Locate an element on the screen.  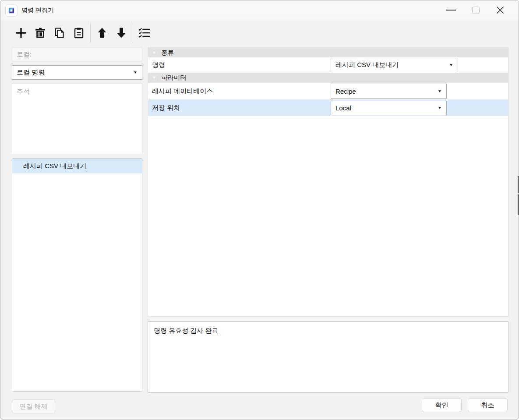
section-title: 종류 is located at coordinates (167, 53).